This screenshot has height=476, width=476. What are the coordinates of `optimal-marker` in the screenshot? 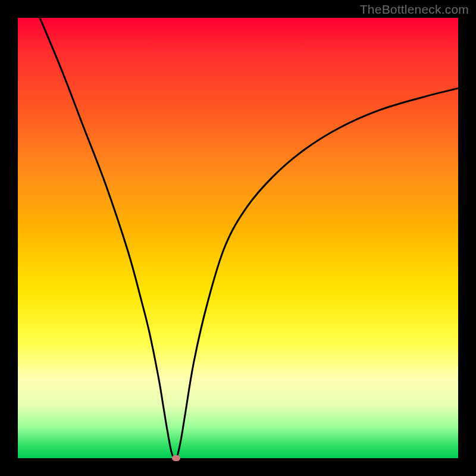 It's located at (176, 458).